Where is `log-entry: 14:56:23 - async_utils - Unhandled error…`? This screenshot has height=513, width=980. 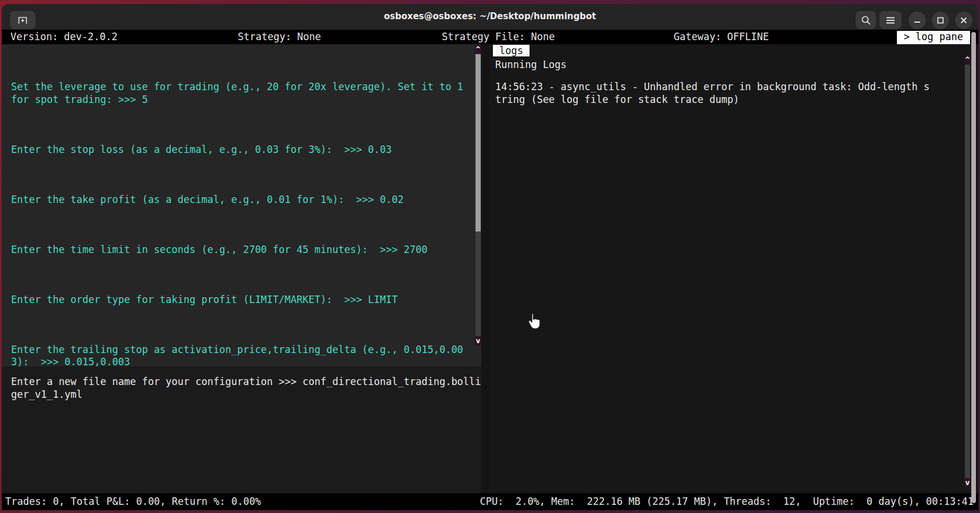 log-entry: 14:56:23 - async_utils - Unhandled error… is located at coordinates (713, 93).